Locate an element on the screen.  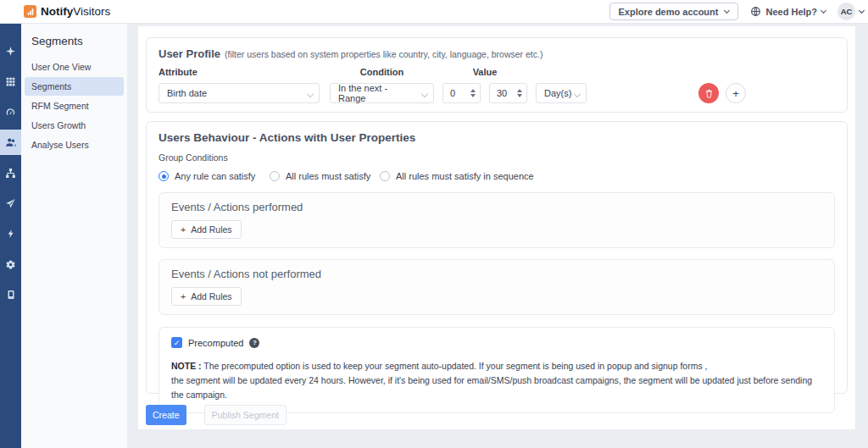
sidebar-item-user-one-view: User One View is located at coordinates (75, 67).